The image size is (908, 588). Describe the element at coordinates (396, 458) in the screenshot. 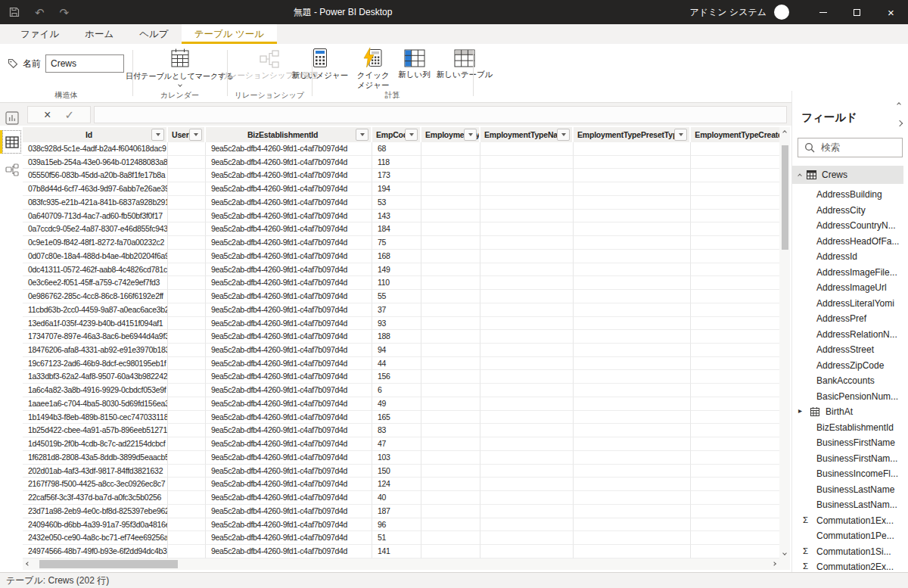

I see `table-cell: 103` at that location.